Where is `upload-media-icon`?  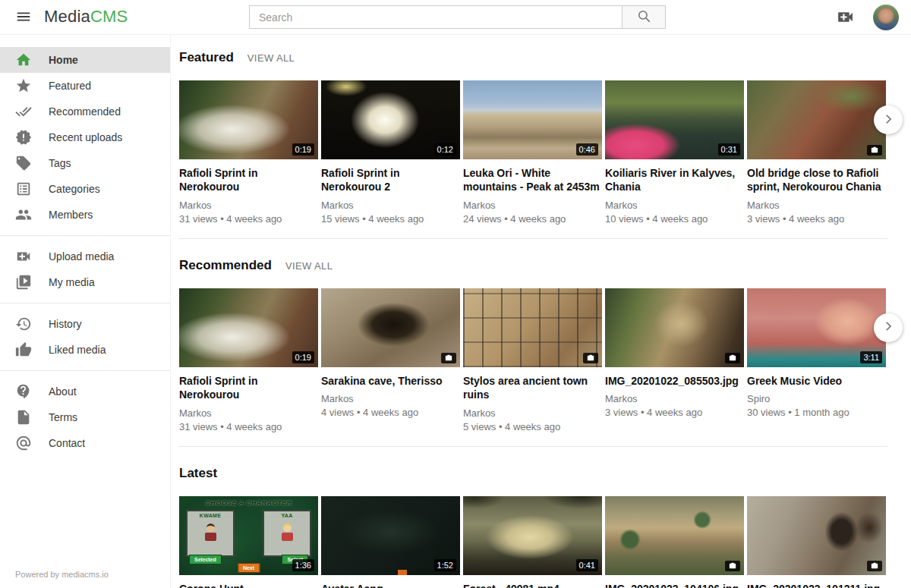 upload-media-icon is located at coordinates (845, 17).